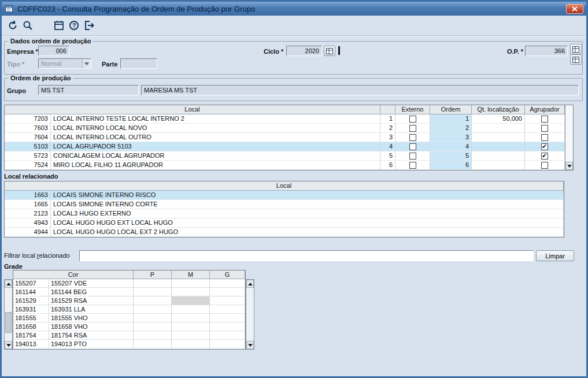 This screenshot has width=588, height=378. Describe the element at coordinates (284, 119) in the screenshot. I see `table-row: 7203LOCAL INTERNO TESTE LOCAL INTERNO 21…` at that location.